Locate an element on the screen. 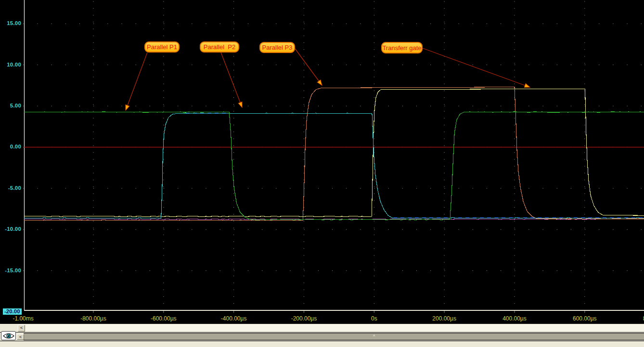  x-axis-tick-label: 600.00µs is located at coordinates (585, 319).